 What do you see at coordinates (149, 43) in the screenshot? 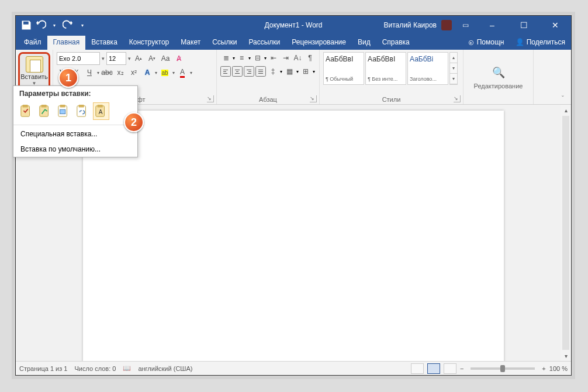
I see `tab-design: Конструктор` at bounding box center [149, 43].